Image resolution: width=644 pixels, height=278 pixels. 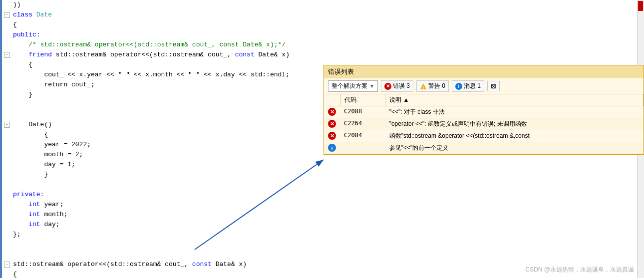 What do you see at coordinates (388, 86) in the screenshot?
I see `error-icon: ✕` at bounding box center [388, 86].